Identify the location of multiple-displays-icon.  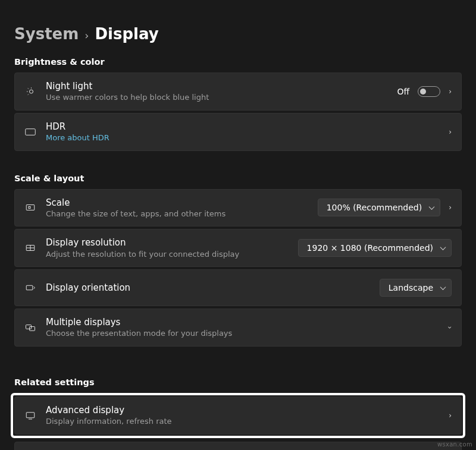
(30, 328).